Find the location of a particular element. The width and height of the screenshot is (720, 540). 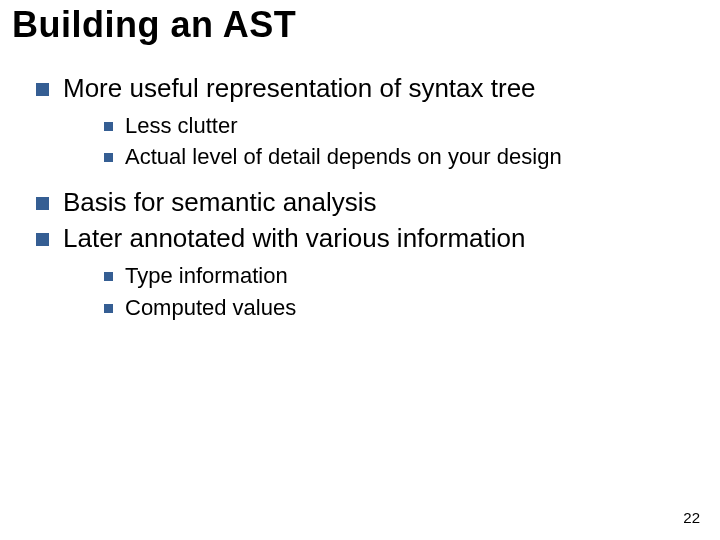

bullet-item: Basis for semantic analysis is located at coordinates (363, 202).